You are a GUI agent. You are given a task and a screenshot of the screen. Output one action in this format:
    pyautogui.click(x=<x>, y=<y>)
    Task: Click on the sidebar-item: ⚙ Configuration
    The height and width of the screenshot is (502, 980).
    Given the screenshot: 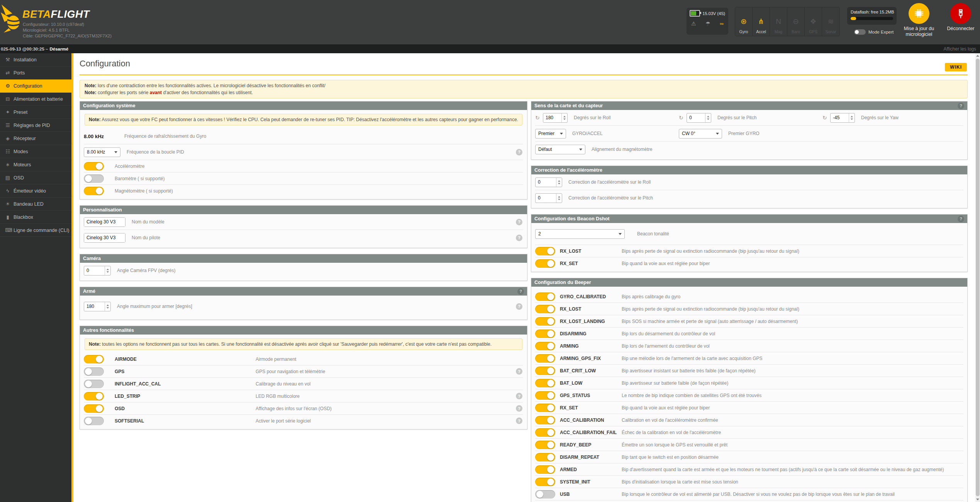 What is the action you would take?
    pyautogui.click(x=36, y=86)
    